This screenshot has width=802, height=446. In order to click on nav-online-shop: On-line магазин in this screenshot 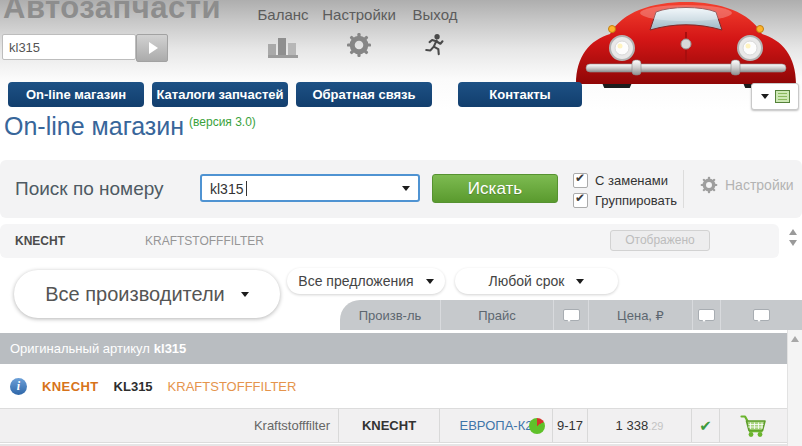, I will do `click(76, 94)`.